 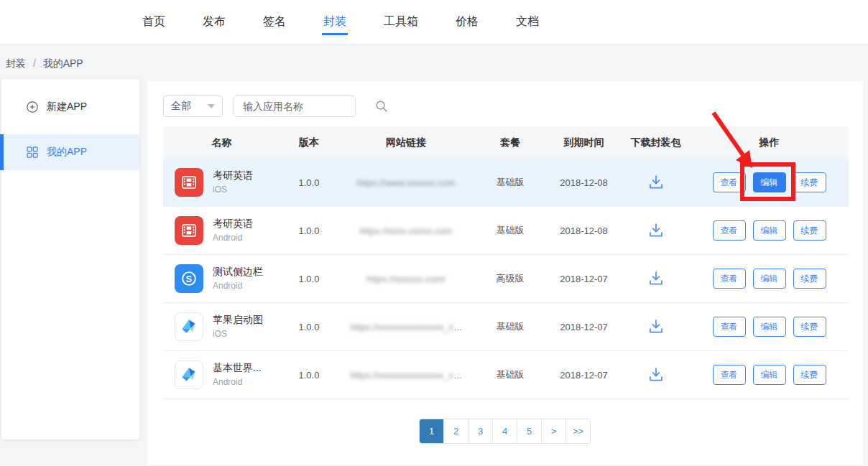 What do you see at coordinates (458, 327) in the screenshot?
I see `url-ellipsis: ...` at bounding box center [458, 327].